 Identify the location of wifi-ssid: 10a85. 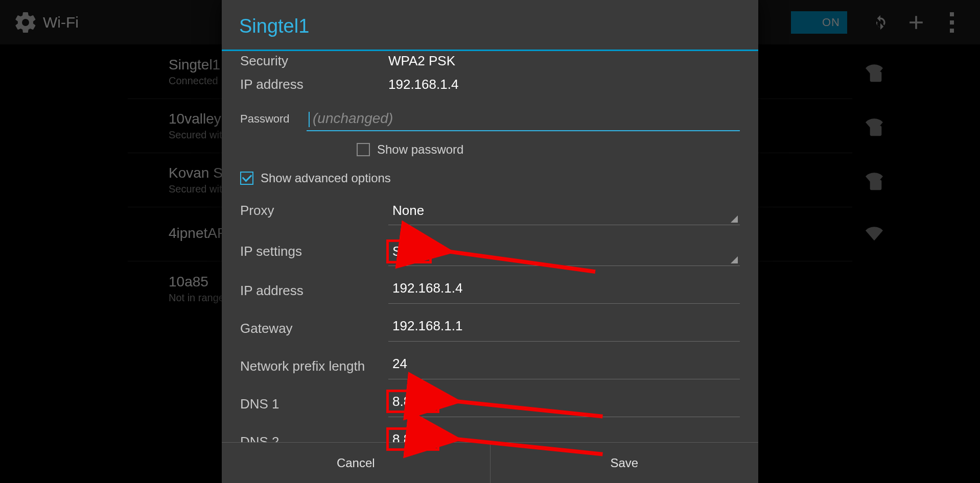
(196, 282).